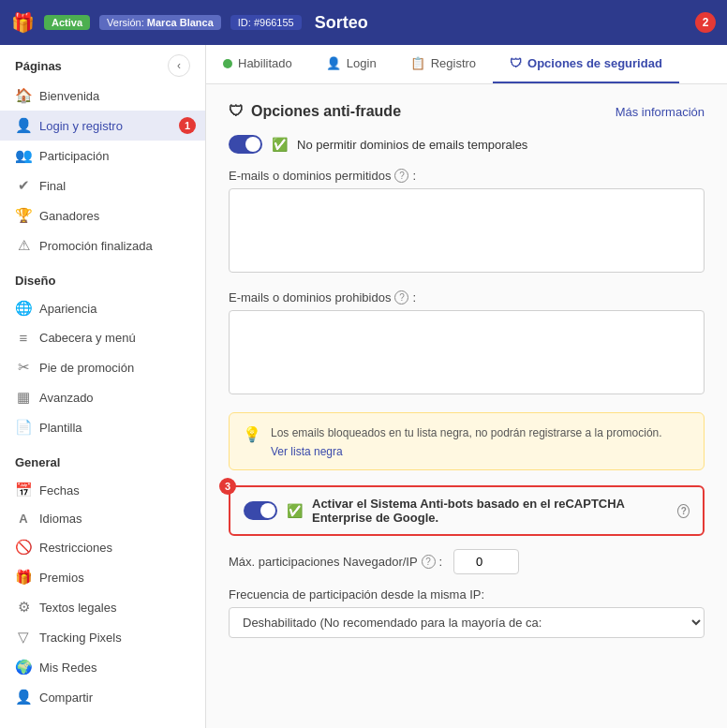 This screenshot has height=728, width=727. What do you see at coordinates (467, 433) in the screenshot?
I see `info-box-text: Los emails bloqueados en tu lista negra,…` at bounding box center [467, 433].